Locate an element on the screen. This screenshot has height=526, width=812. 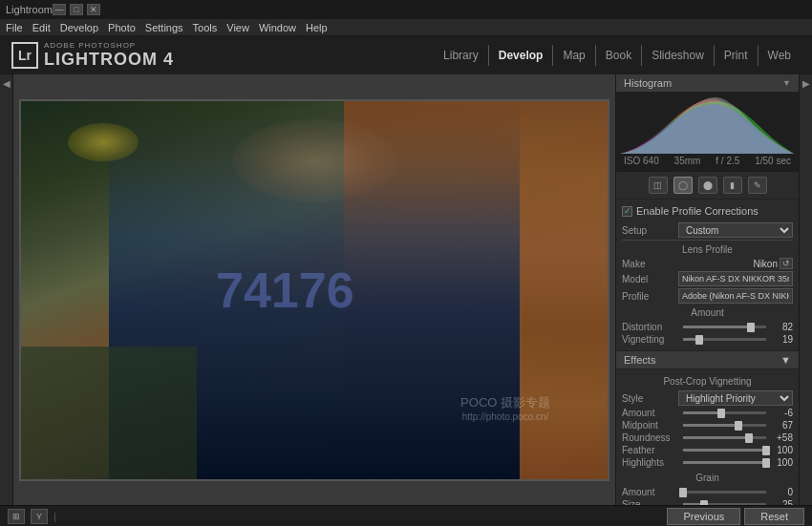
highlights-slider-row: Highlights 100 is located at coordinates (707, 462).